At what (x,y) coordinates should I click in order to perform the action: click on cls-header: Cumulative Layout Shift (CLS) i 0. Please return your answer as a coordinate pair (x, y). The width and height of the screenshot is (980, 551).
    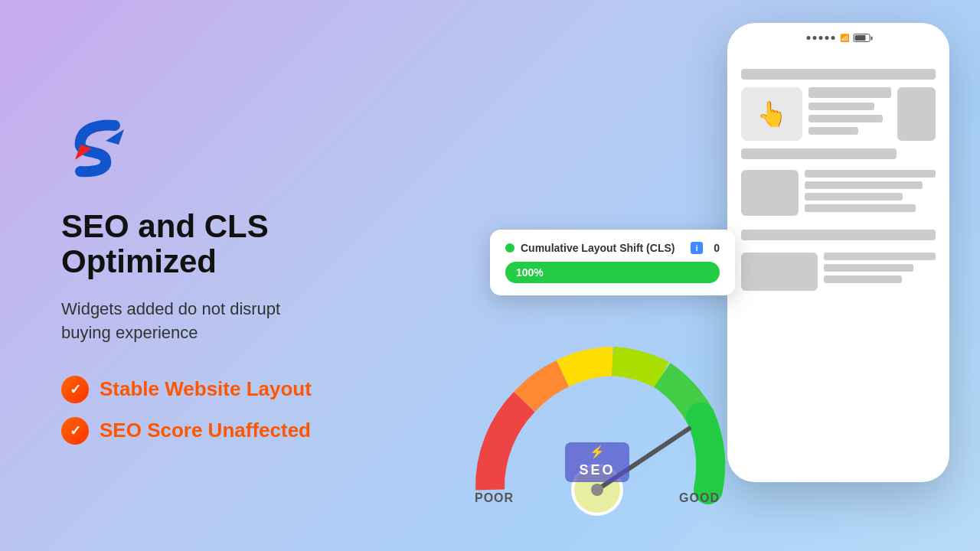
    Looking at the image, I should click on (612, 248).